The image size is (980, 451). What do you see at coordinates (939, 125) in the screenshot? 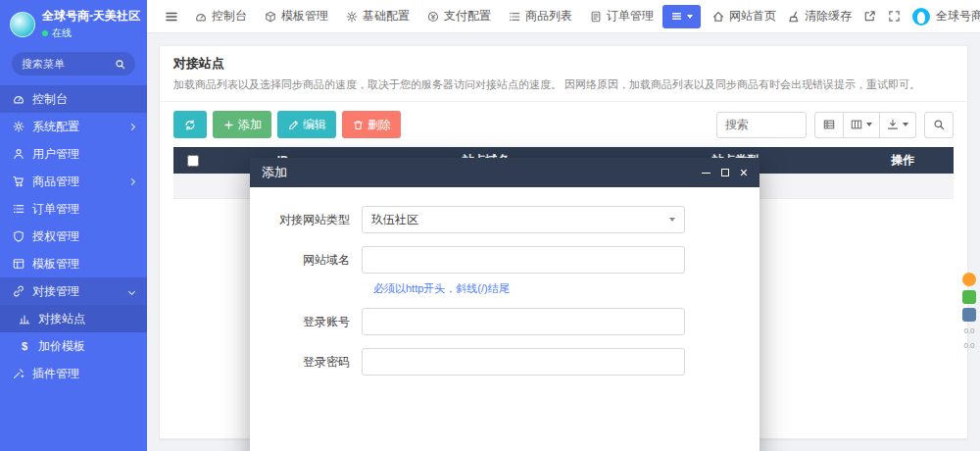
I see `search-submit-button` at bounding box center [939, 125].